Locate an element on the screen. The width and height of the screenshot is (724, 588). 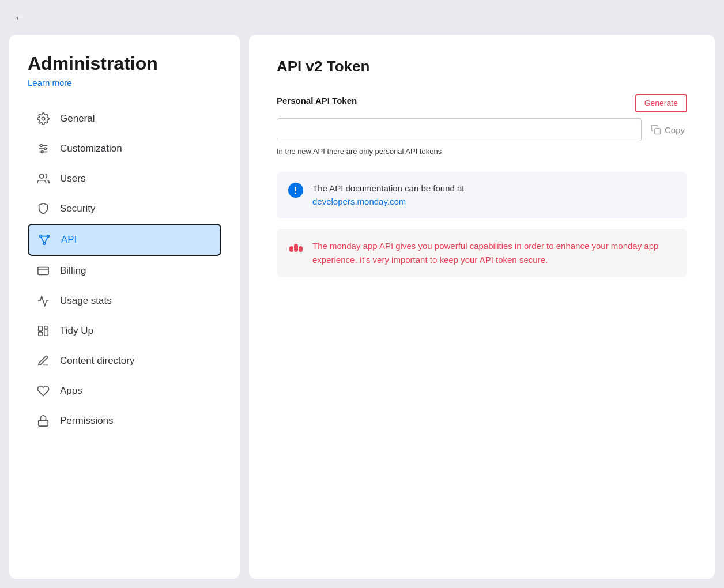
back-button: ← is located at coordinates (20, 17).